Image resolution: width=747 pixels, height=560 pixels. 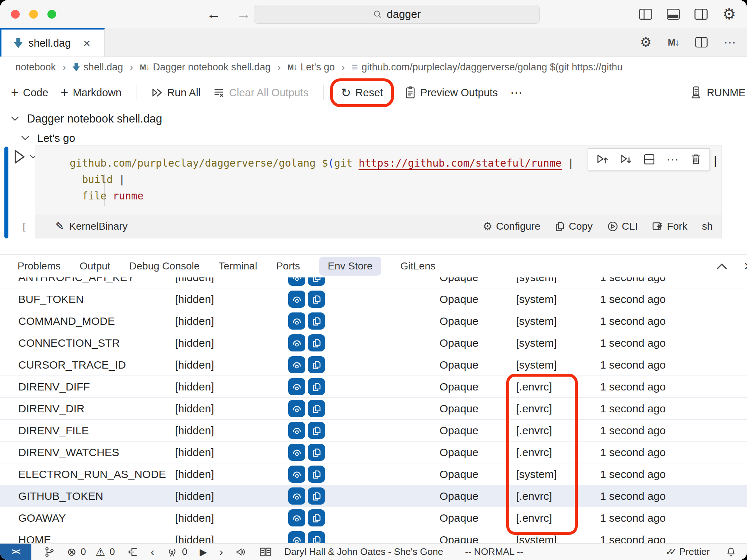 What do you see at coordinates (133, 552) in the screenshot?
I see `exit-editor-button` at bounding box center [133, 552].